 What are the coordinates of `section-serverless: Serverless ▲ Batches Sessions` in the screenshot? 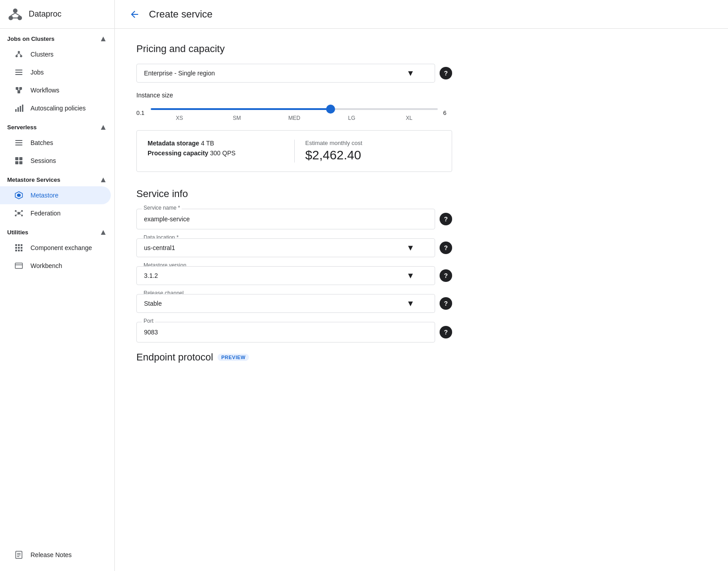 It's located at (57, 144).